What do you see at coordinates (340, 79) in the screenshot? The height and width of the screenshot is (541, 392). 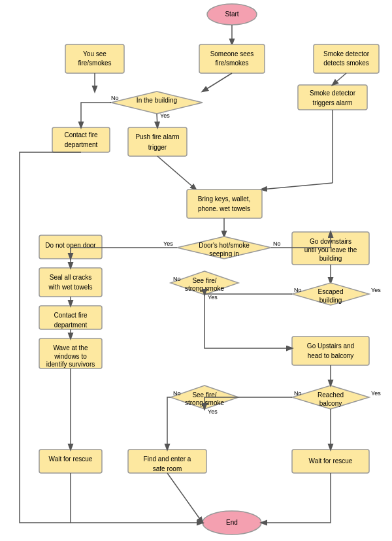 I see `arrow-smoke-triggers` at bounding box center [340, 79].